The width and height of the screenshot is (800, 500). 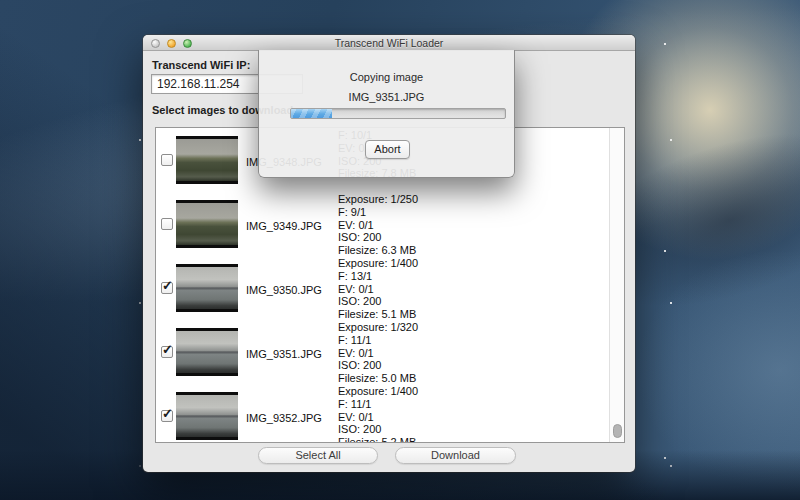 I want to click on minimize-button, so click(x=172, y=44).